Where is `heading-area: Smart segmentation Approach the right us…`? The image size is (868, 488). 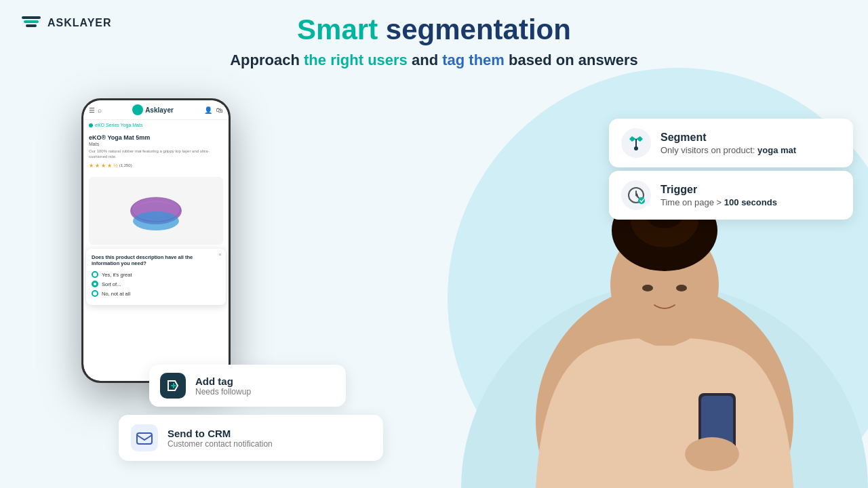
heading-area: Smart segmentation Approach the right us… is located at coordinates (434, 41).